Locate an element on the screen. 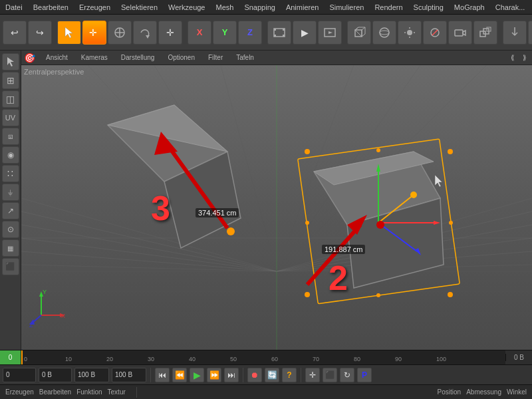 The height and width of the screenshot is (399, 532). camera-icon is located at coordinates (460, 33).